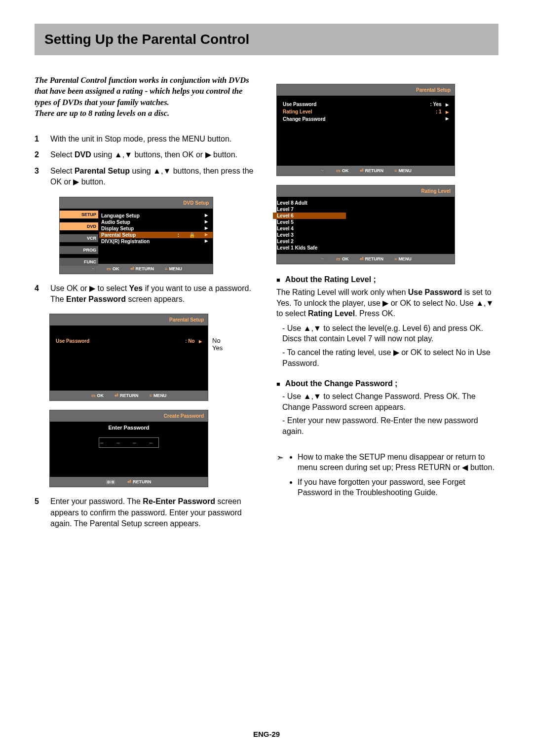  What do you see at coordinates (79, 226) in the screenshot?
I see `tab-dvd: DVD` at bounding box center [79, 226].